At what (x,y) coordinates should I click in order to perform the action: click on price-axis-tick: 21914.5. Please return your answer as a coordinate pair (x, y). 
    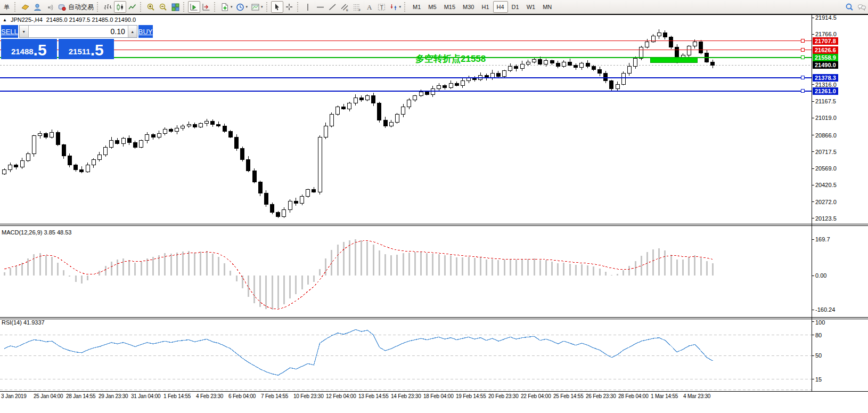
    Looking at the image, I should click on (826, 18).